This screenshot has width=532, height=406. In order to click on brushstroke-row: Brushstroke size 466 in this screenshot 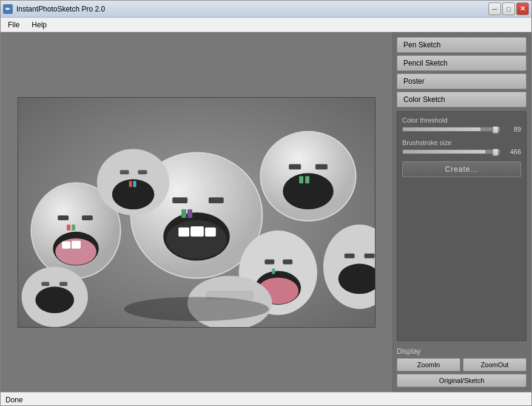, I will do `click(462, 147)`.